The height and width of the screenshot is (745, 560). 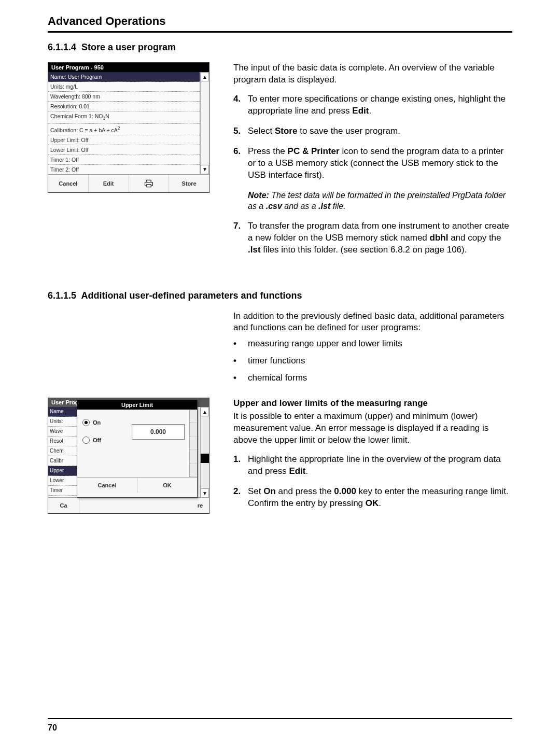 What do you see at coordinates (124, 107) in the screenshot?
I see `list-row-resolution: Resolution: 0.01` at bounding box center [124, 107].